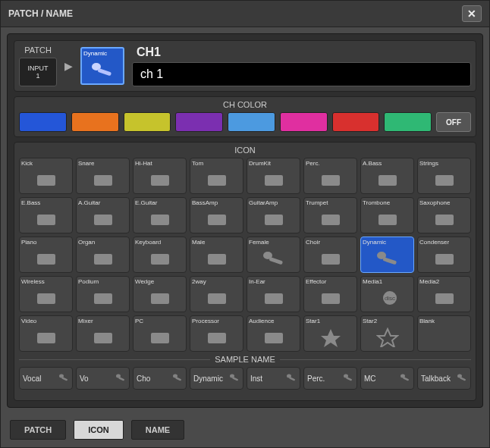  What do you see at coordinates (46, 218) in the screenshot?
I see `e-bass-icon` at bounding box center [46, 218].